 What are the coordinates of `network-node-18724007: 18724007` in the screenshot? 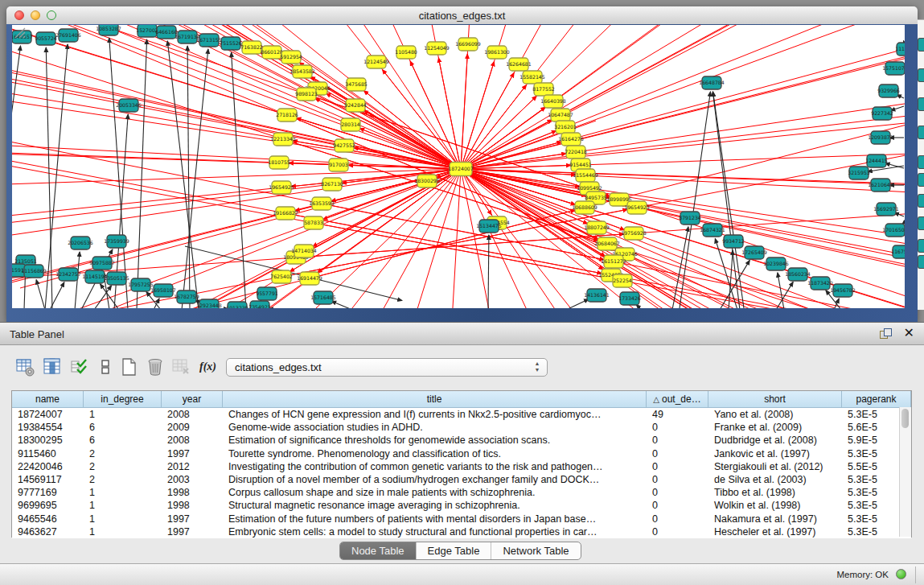 It's located at (461, 169).